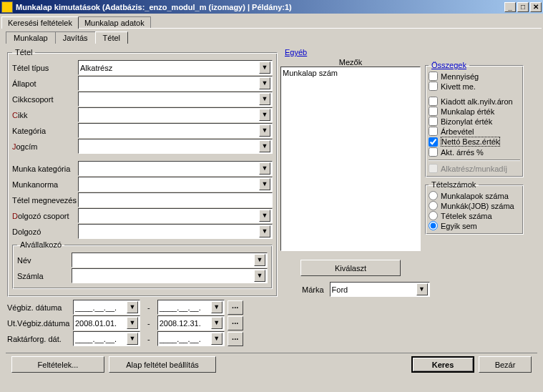 This screenshot has width=543, height=392. I want to click on combo-allapot: ▼, so click(175, 83).